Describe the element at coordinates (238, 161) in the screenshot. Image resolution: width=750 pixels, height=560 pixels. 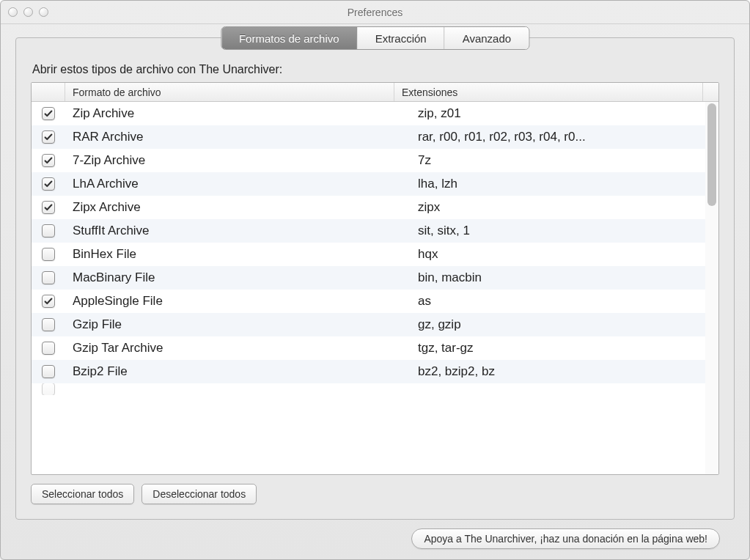
I see `row-format-name: 7-Zip Archive` at that location.